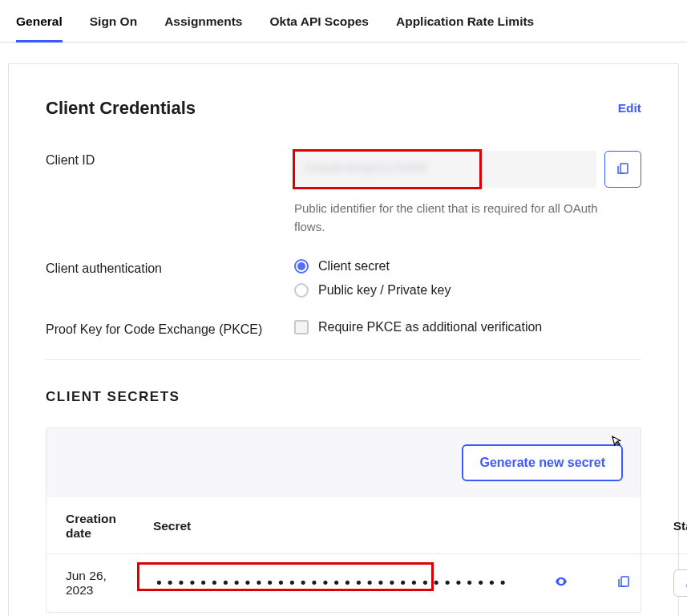 This screenshot has width=687, height=616. What do you see at coordinates (468, 327) in the screenshot?
I see `pkce-checkbox: Require PKCE as additional verification` at bounding box center [468, 327].